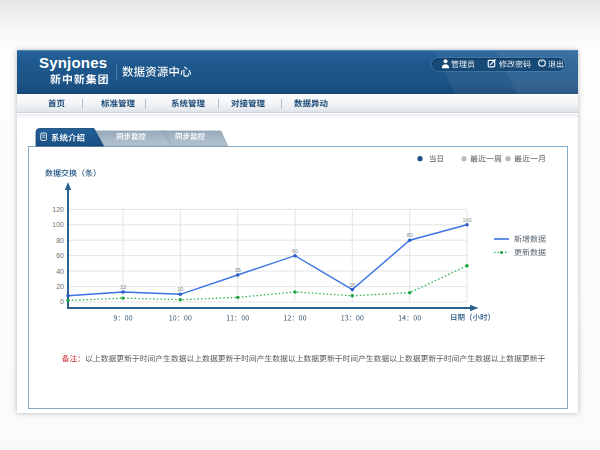  I want to click on svg-text: 13, so click(123, 287).